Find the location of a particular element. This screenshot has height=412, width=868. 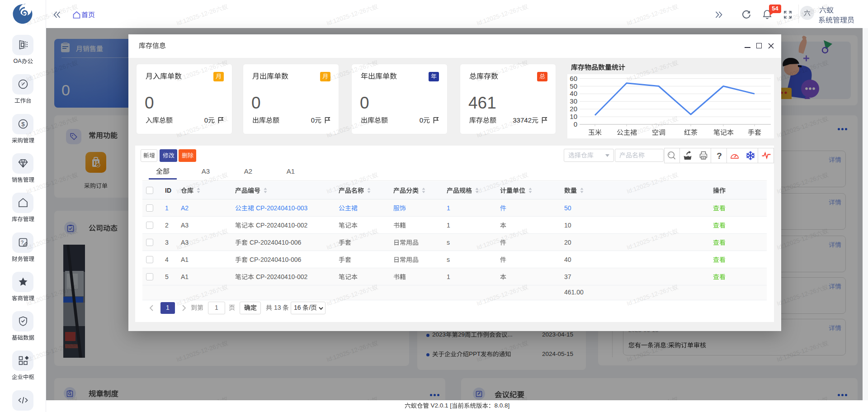

svg-text: 50 is located at coordinates (573, 86).